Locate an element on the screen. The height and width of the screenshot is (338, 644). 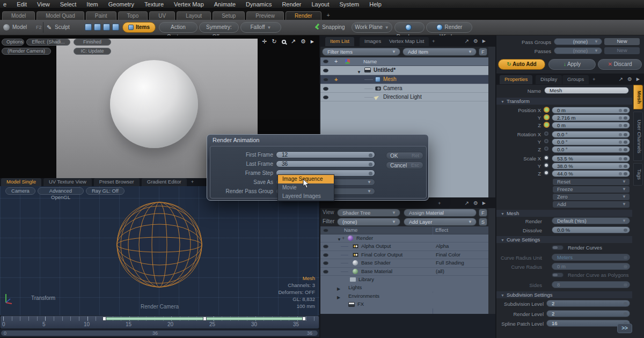
shader-row-library: Library is located at coordinates (405, 280).